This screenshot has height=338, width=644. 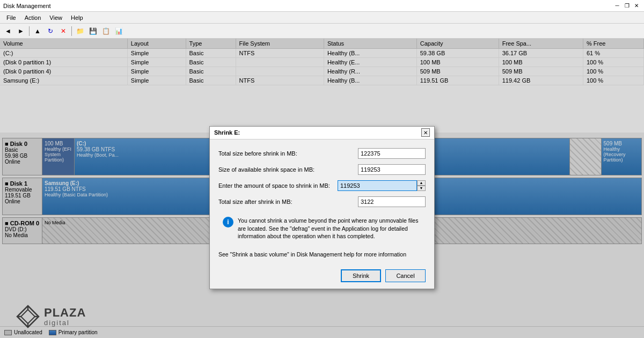 What do you see at coordinates (106, 31) in the screenshot?
I see `toolbar-copy: 📋` at bounding box center [106, 31].